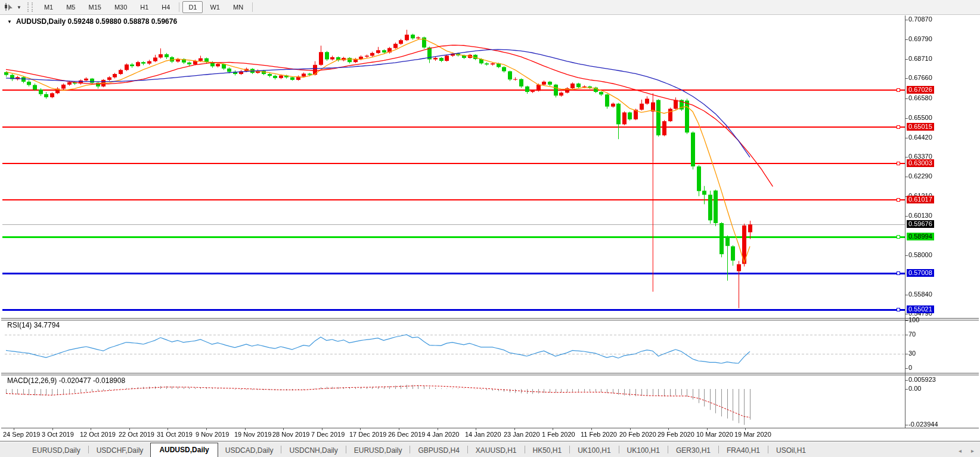  I want to click on timeframe-button-d1: D1, so click(193, 7).